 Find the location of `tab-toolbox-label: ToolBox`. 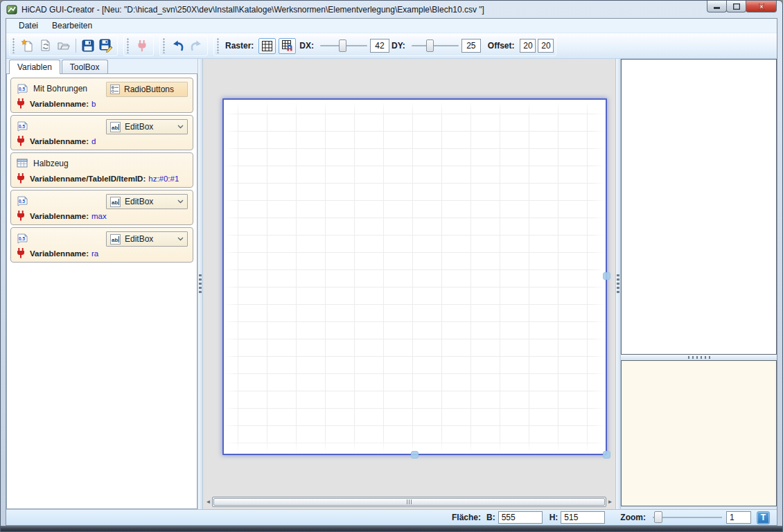

tab-toolbox-label: ToolBox is located at coordinates (85, 67).